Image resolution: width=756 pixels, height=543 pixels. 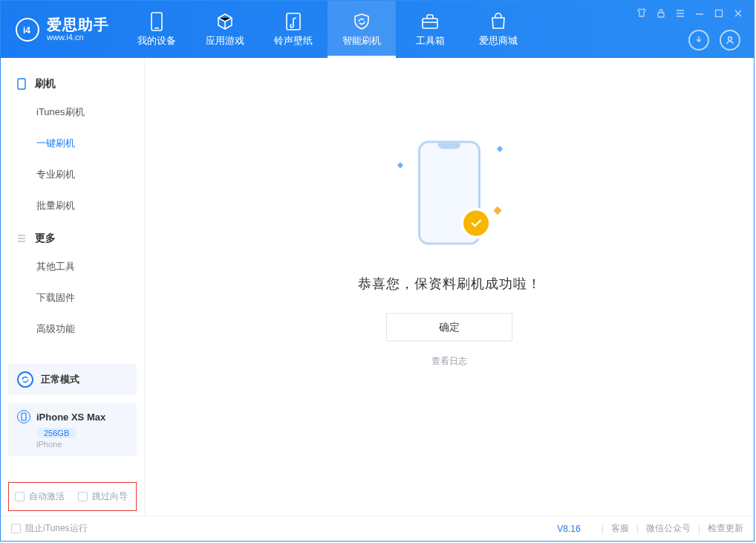 I want to click on app-logo: i4 爱思助手 www.i4.cn, so click(x=62, y=30).